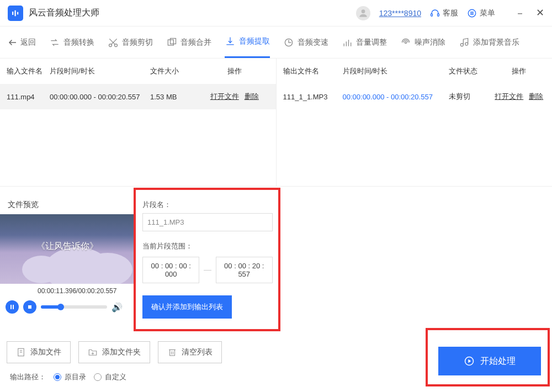  I want to click on menu-label: 菜单, so click(487, 13).